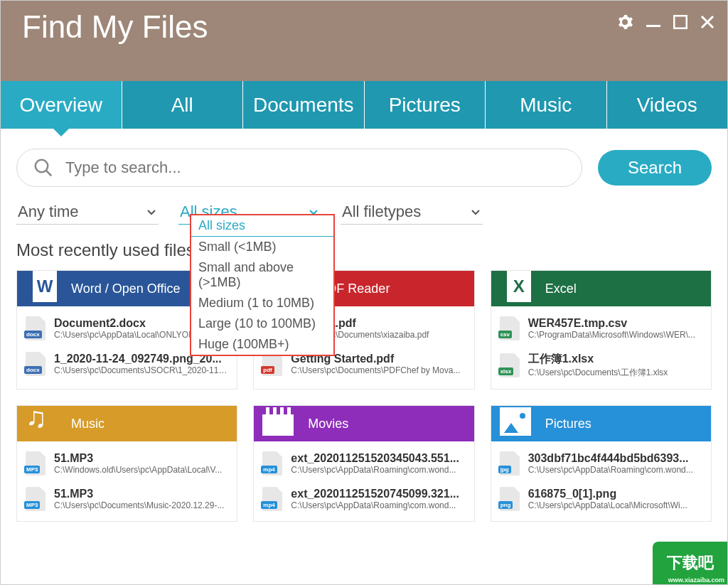 The image size is (728, 585). Describe the element at coordinates (510, 328) in the screenshot. I see `file-icon: csv` at that location.